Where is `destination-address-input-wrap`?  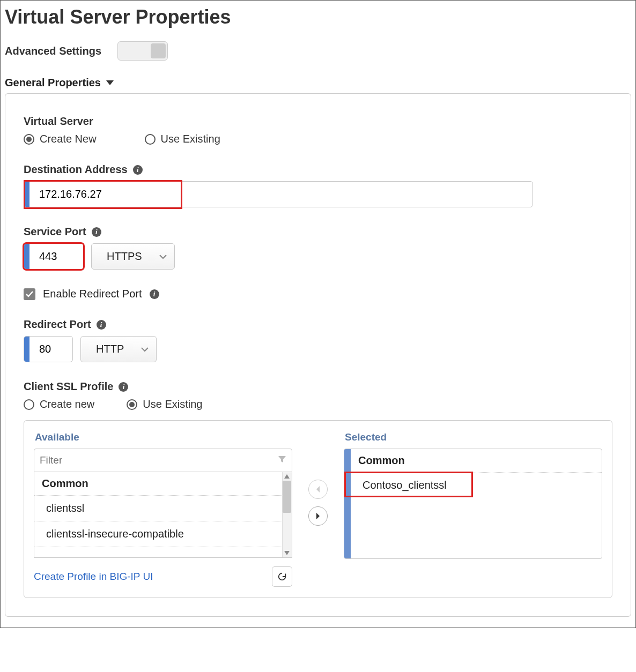 destination-address-input-wrap is located at coordinates (278, 194).